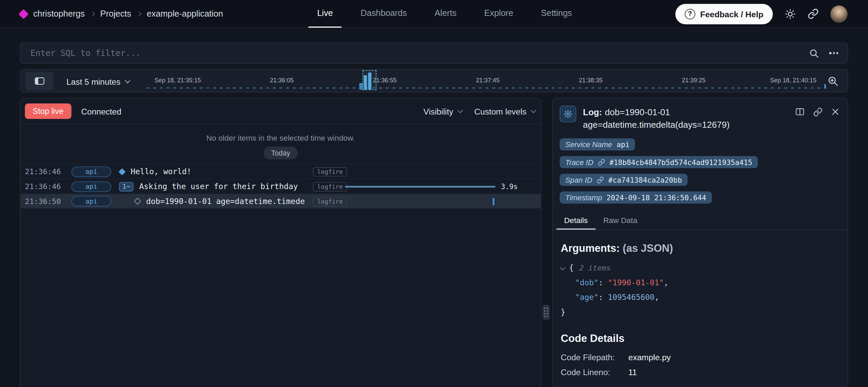 The image size is (868, 387). What do you see at coordinates (701, 339) in the screenshot?
I see `code-details-heading: Code Details` at bounding box center [701, 339].